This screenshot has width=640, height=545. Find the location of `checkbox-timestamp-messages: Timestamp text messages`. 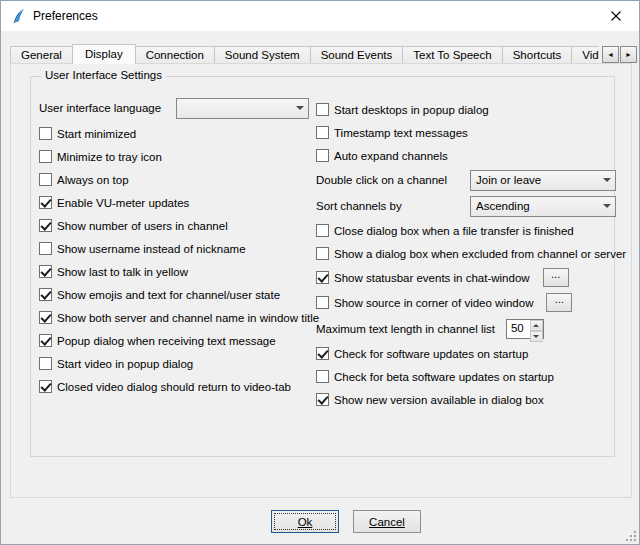

checkbox-timestamp-messages: Timestamp text messages is located at coordinates (466, 132).